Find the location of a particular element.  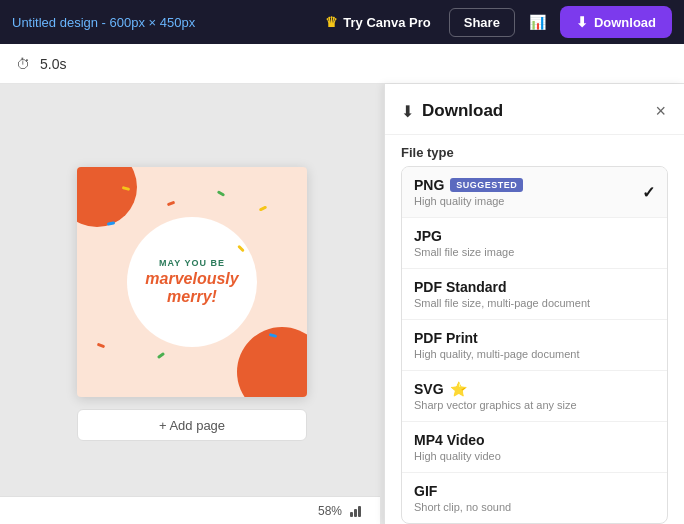

panel-close-button: × is located at coordinates (660, 111).